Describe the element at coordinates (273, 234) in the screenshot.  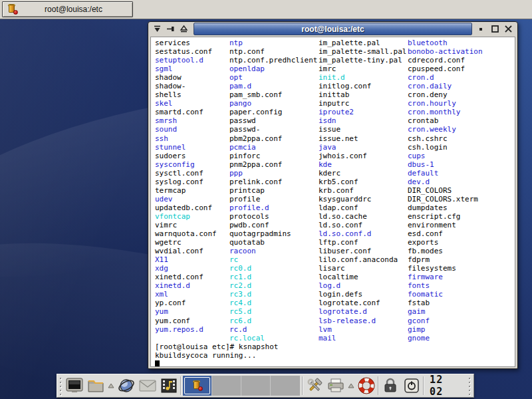
I see `file-entry: quotagrpadmins` at that location.